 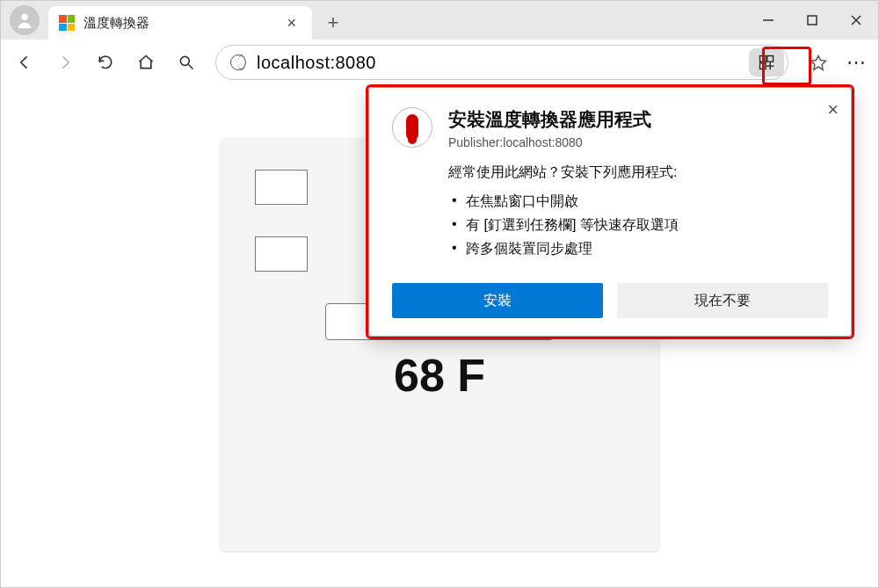 What do you see at coordinates (105, 62) in the screenshot?
I see `nav-refresh-button` at bounding box center [105, 62].